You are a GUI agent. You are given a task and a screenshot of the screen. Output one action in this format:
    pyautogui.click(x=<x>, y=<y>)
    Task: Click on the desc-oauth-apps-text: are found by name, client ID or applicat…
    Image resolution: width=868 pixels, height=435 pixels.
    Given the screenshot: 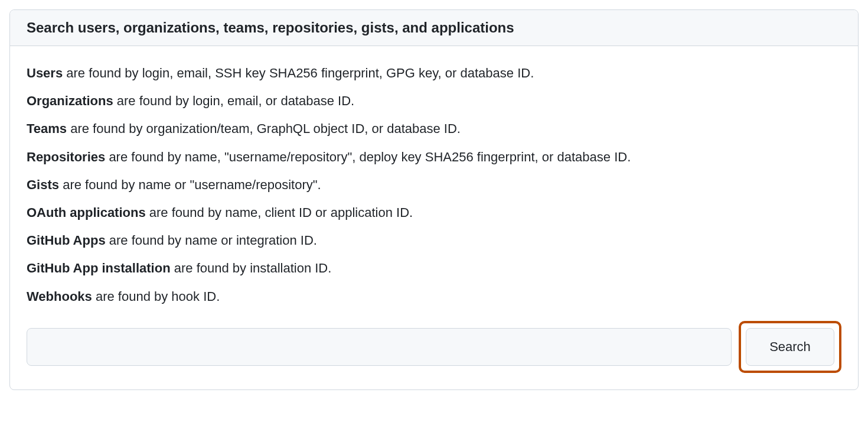 What is the action you would take?
    pyautogui.click(x=279, y=213)
    